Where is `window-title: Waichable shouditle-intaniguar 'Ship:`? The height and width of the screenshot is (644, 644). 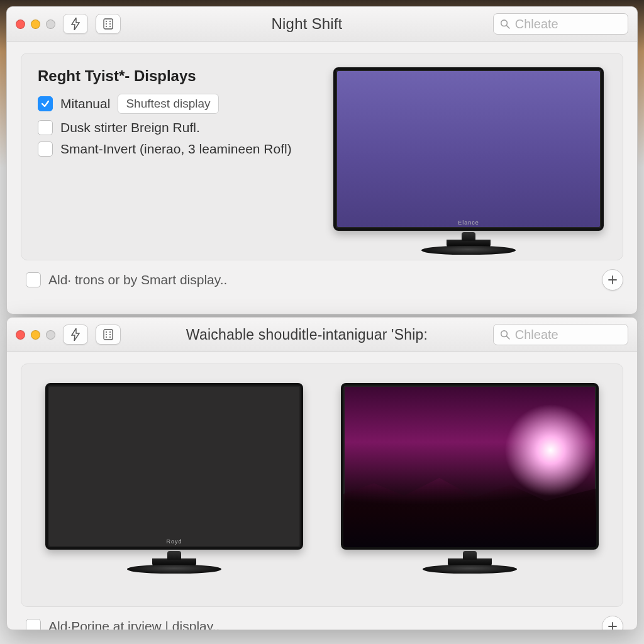 window-title: Waichable shouditle-intaniguar 'Ship: is located at coordinates (307, 335).